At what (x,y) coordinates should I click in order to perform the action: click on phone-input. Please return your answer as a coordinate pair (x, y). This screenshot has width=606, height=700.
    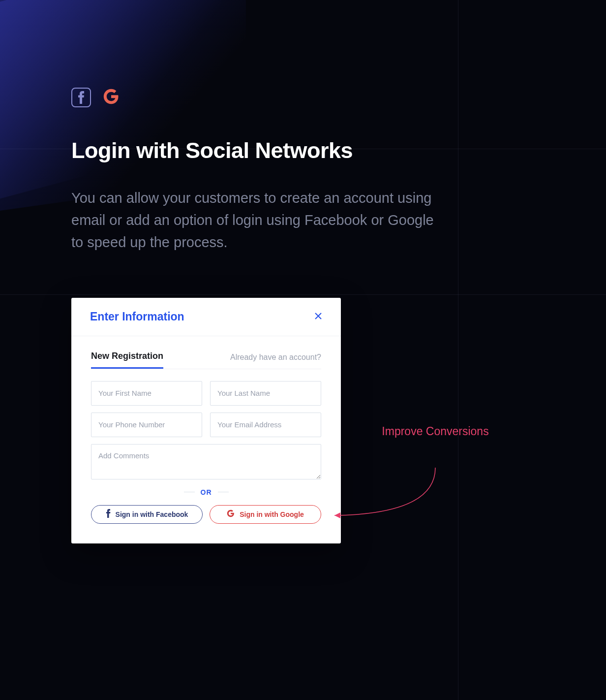
    Looking at the image, I should click on (147, 425).